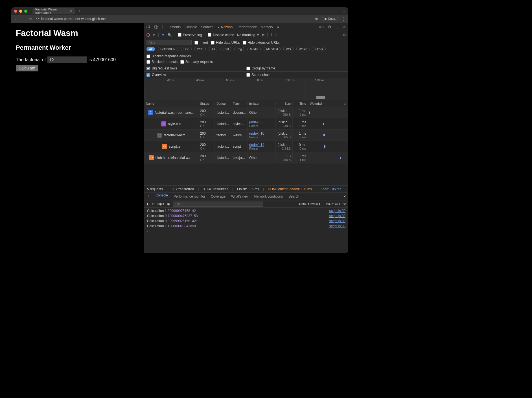  What do you see at coordinates (200, 49) in the screenshot?
I see `chip-css: CSS` at bounding box center [200, 49].